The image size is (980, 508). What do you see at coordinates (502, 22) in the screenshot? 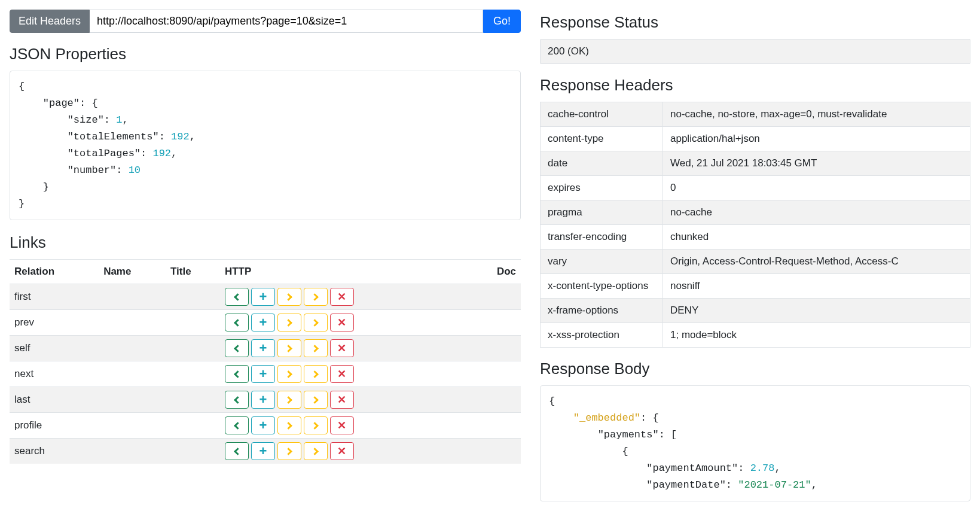
I see `go-button: Go!` at bounding box center [502, 22].